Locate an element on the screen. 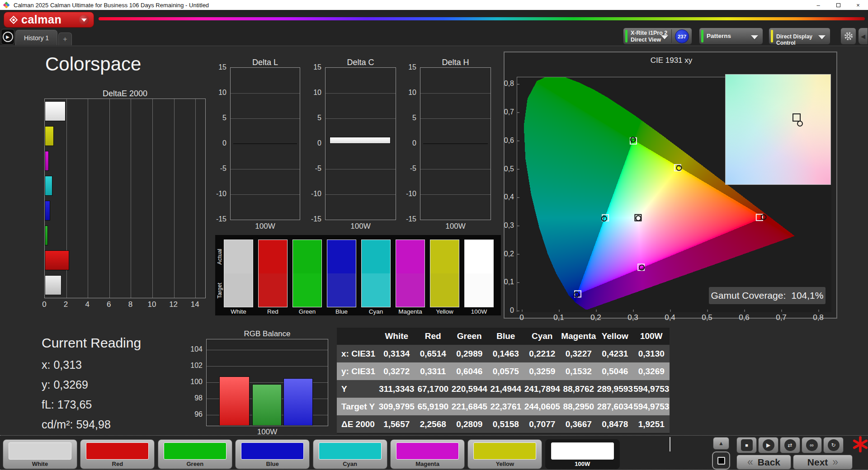 Image resolution: width=868 pixels, height=470 pixels. table-value-cell: 0,1463 is located at coordinates (506, 353).